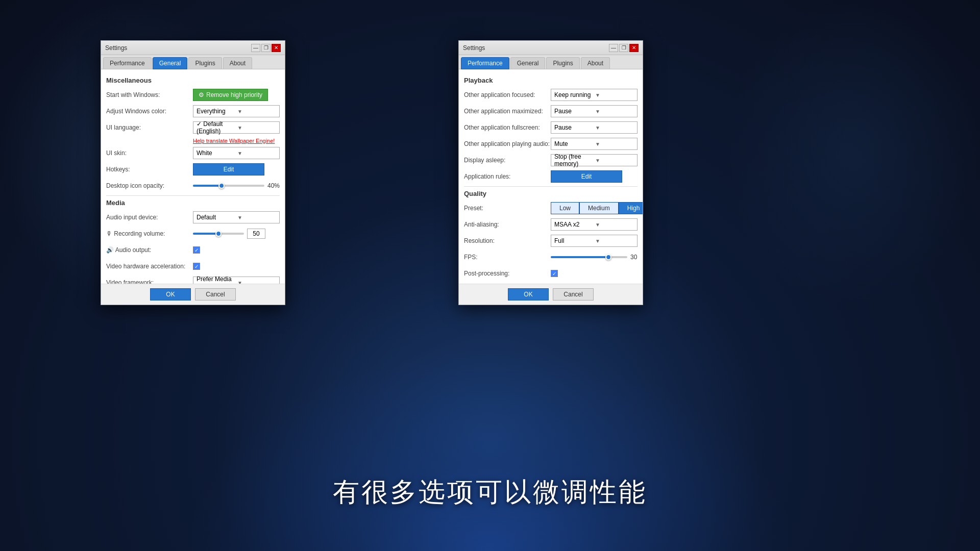 Image resolution: width=980 pixels, height=551 pixels. What do you see at coordinates (266, 48) in the screenshot?
I see `restore-button-left: ❐` at bounding box center [266, 48].